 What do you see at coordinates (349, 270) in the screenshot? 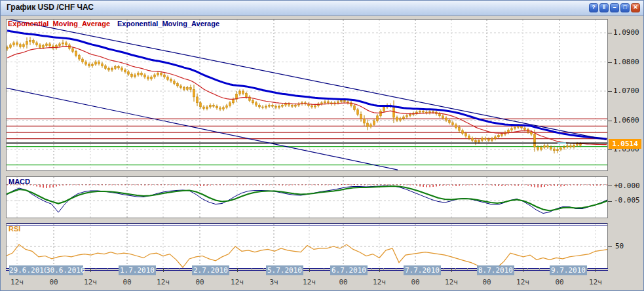
I see `date-badge: 6.7.2010` at bounding box center [349, 270].